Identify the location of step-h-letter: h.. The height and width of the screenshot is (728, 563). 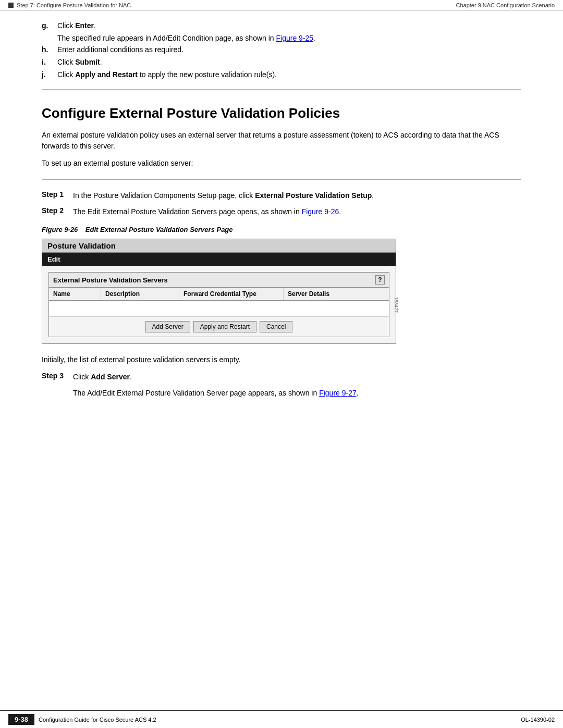
(50, 50).